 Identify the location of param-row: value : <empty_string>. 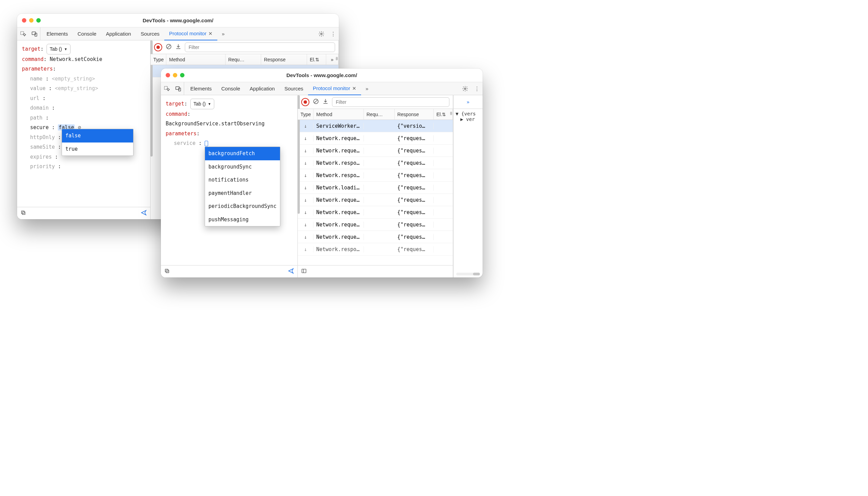
(84, 88).